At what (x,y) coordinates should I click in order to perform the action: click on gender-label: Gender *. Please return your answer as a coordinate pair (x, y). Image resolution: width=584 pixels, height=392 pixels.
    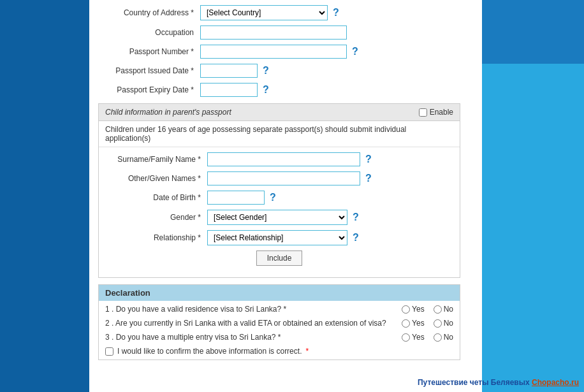
    Looking at the image, I should click on (156, 217).